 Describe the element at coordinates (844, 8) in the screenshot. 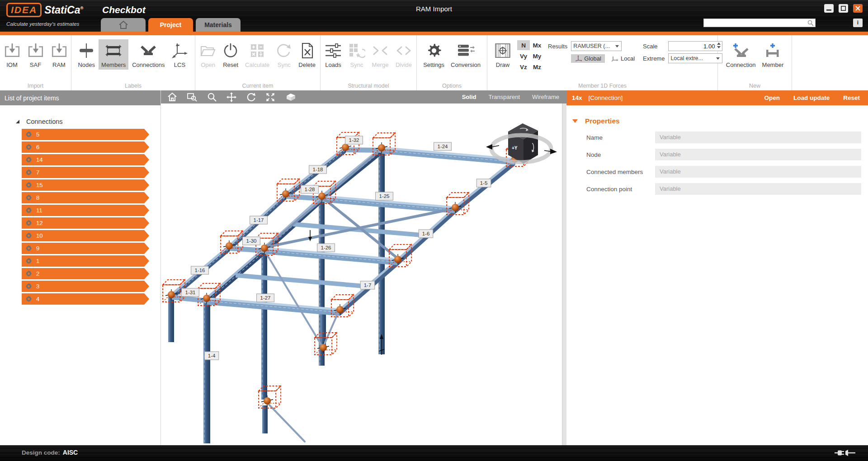

I see `maximize-button` at that location.